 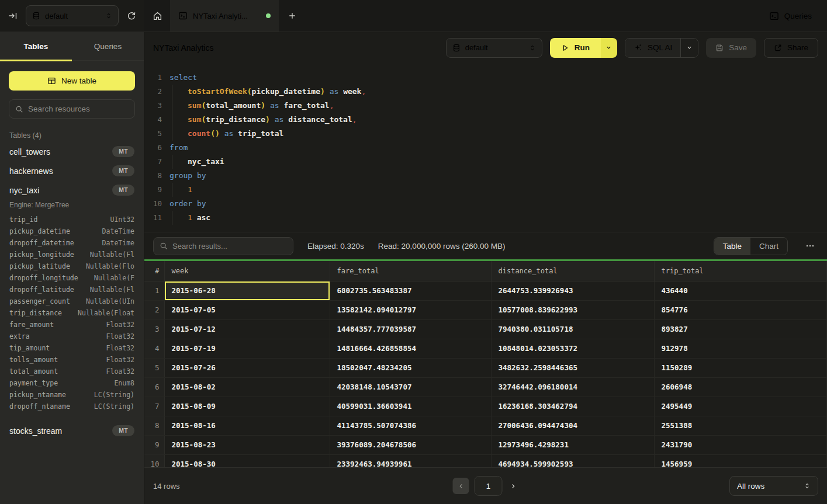 I want to click on more-options-icon, so click(x=810, y=246).